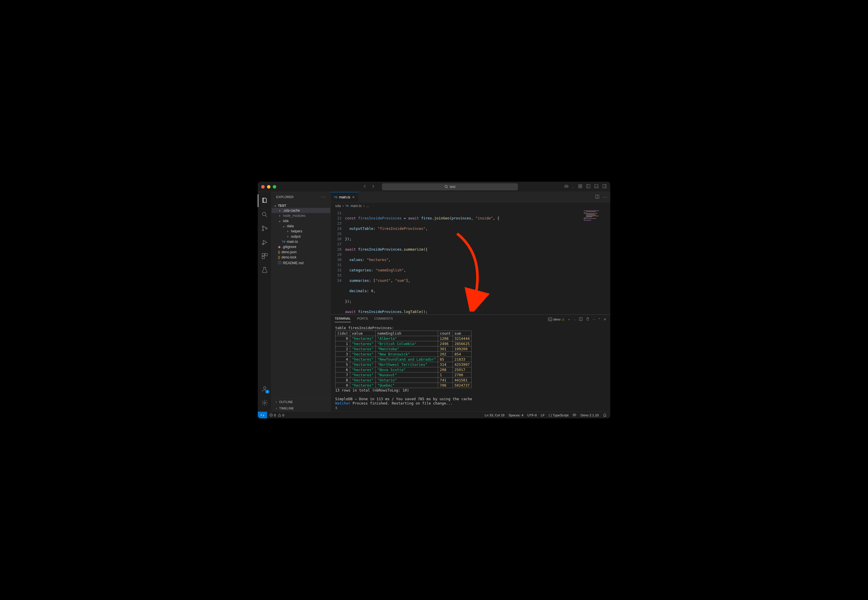 This screenshot has height=600, width=868. I want to click on body-area: 1 EXPLORER ··· ⌄ TEST ›.sda-cache›node_m…, so click(434, 302).